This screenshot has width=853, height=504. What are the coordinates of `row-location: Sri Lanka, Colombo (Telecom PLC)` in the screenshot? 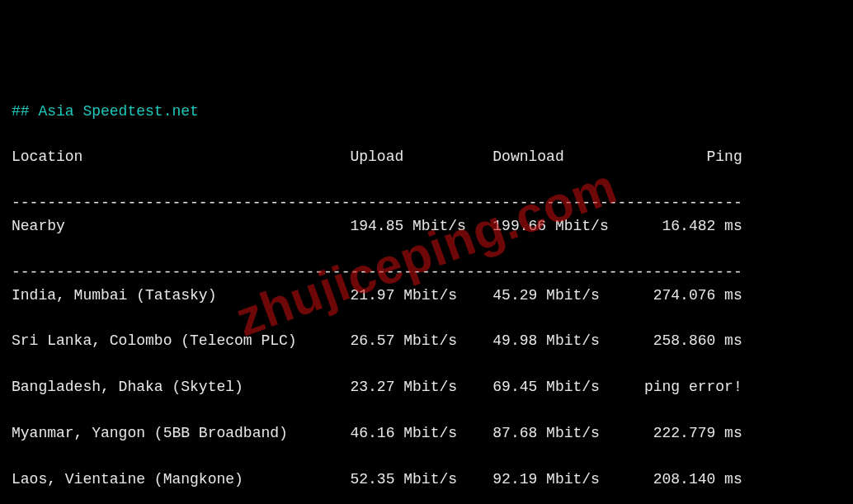 It's located at (181, 341).